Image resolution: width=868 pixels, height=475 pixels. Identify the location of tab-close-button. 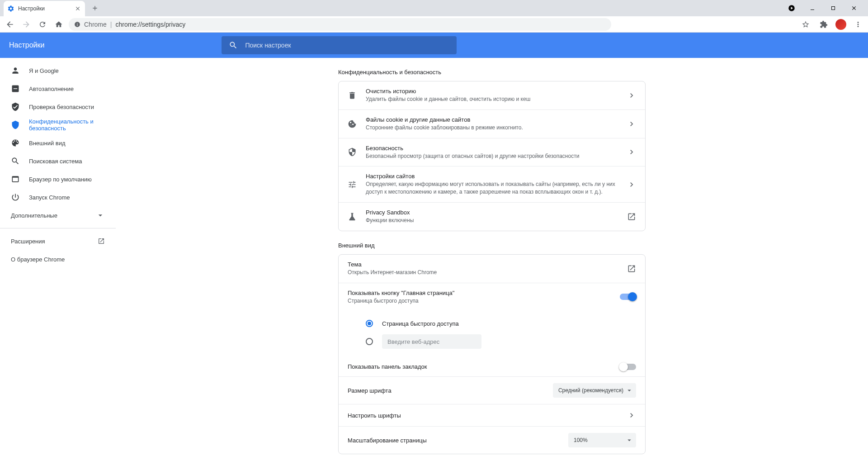
(78, 9).